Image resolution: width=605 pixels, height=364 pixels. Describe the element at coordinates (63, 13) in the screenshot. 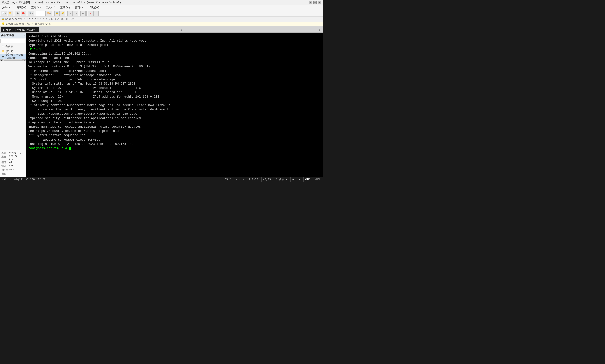

I see `tb-key: 🔑` at that location.